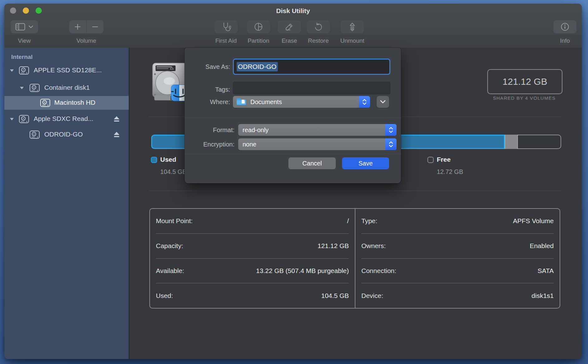 The image size is (588, 364). I want to click on save-button: Save, so click(365, 163).